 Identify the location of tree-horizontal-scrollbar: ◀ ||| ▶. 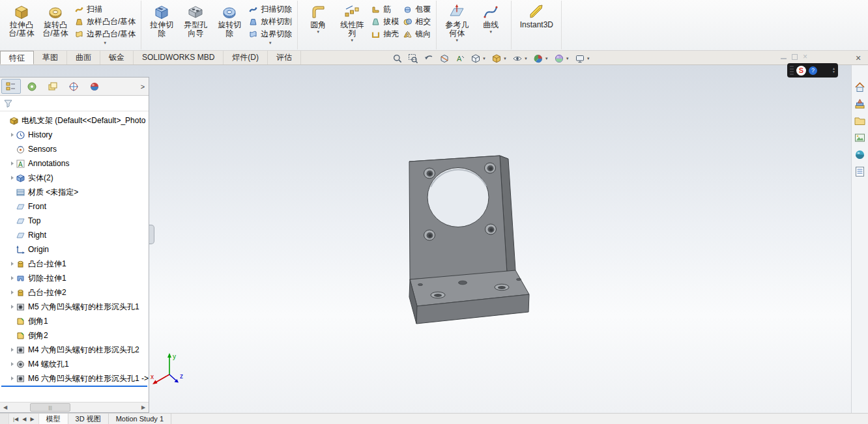
(74, 407).